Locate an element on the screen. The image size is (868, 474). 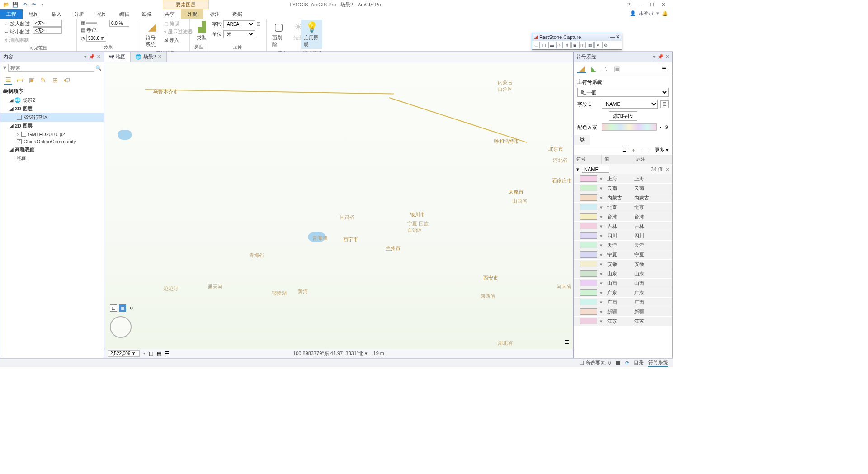
symbology-item: ▾安徽安徽 is located at coordinates (623, 264).